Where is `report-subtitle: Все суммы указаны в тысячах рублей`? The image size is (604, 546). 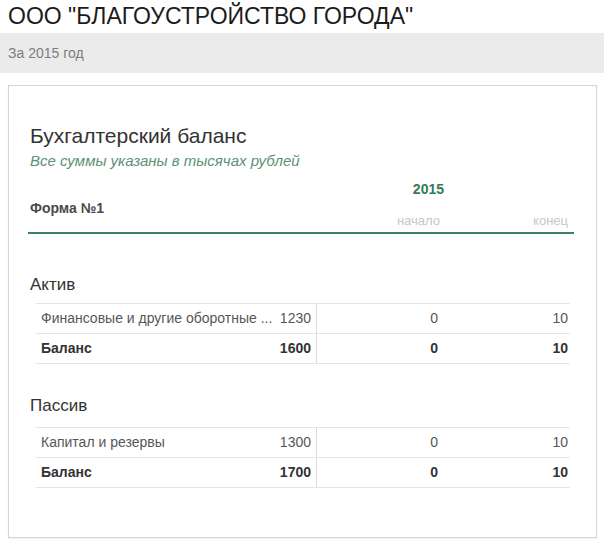
report-subtitle: Все суммы указаны в тысячах рублей is located at coordinates (165, 160).